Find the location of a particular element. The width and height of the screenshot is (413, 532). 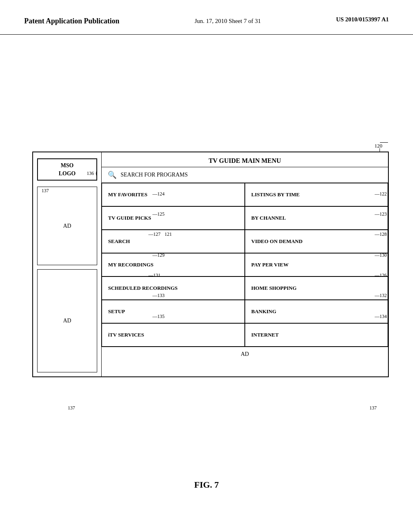

search-text: SEARCH FOR PROGRAMS is located at coordinates (154, 175).